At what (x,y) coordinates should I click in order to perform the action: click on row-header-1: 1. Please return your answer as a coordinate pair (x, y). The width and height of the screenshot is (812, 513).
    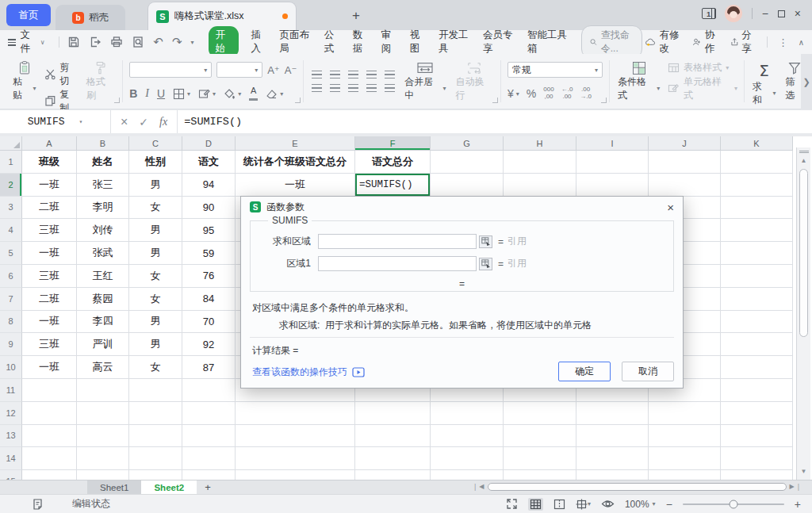
    Looking at the image, I should click on (11, 162).